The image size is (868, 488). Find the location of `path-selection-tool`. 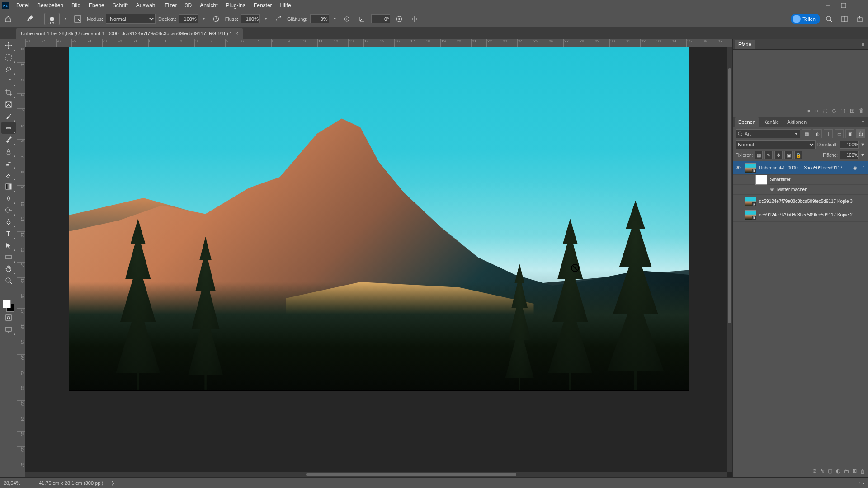

path-selection-tool is located at coordinates (9, 245).